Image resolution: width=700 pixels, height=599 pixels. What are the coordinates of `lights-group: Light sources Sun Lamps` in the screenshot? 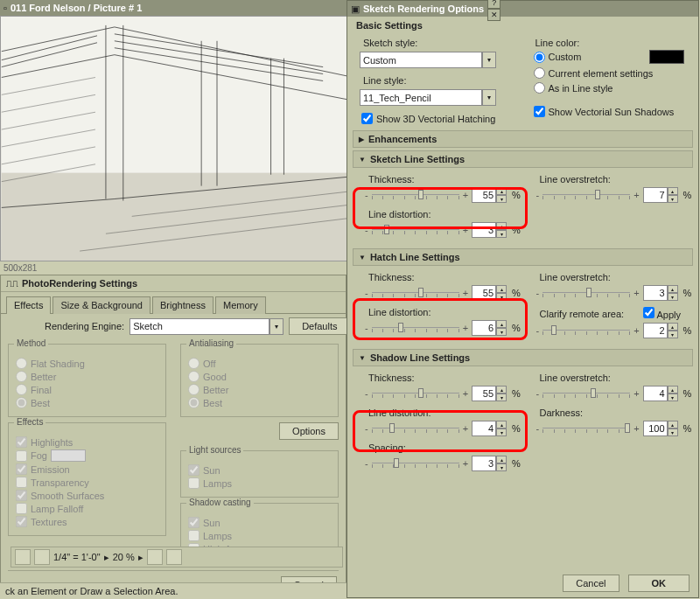 It's located at (259, 474).